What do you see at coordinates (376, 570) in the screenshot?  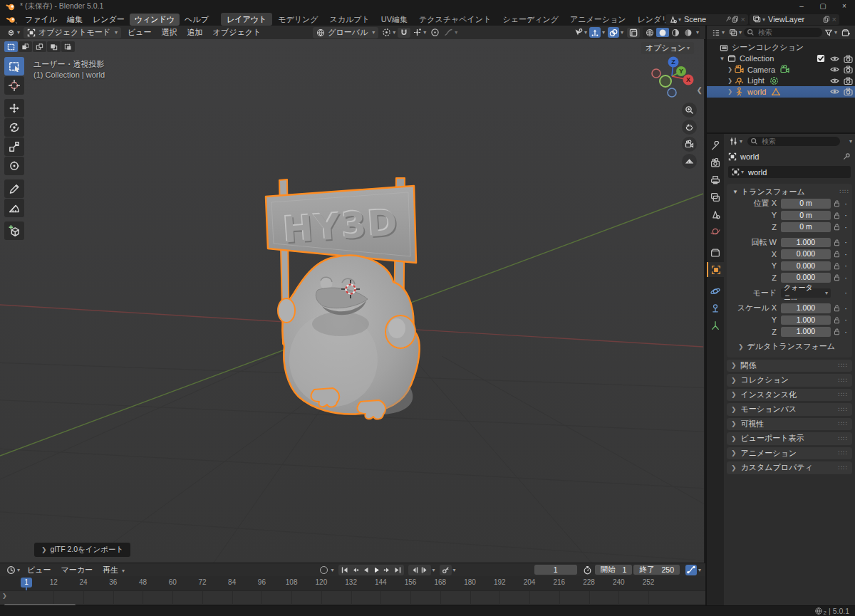 I see `playback-play` at bounding box center [376, 570].